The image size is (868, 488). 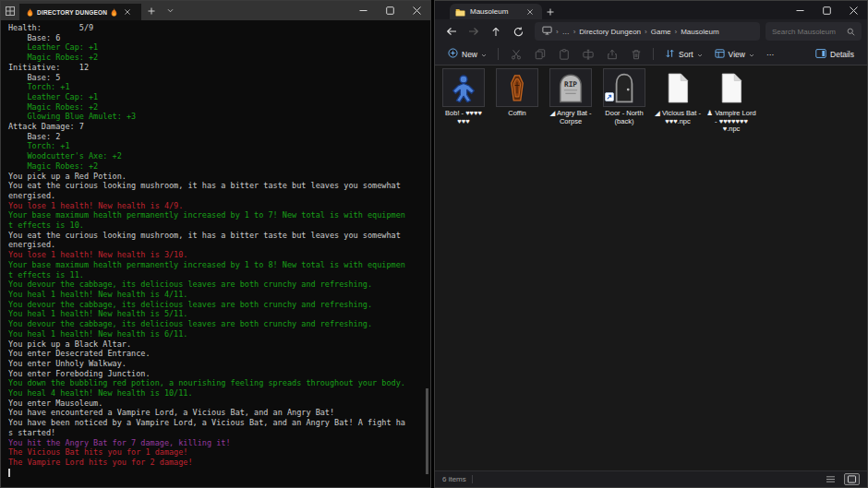 What do you see at coordinates (220, 255) in the screenshot?
I see `terminal-line: You lose 1 health! New health is 3/10.` at bounding box center [220, 255].